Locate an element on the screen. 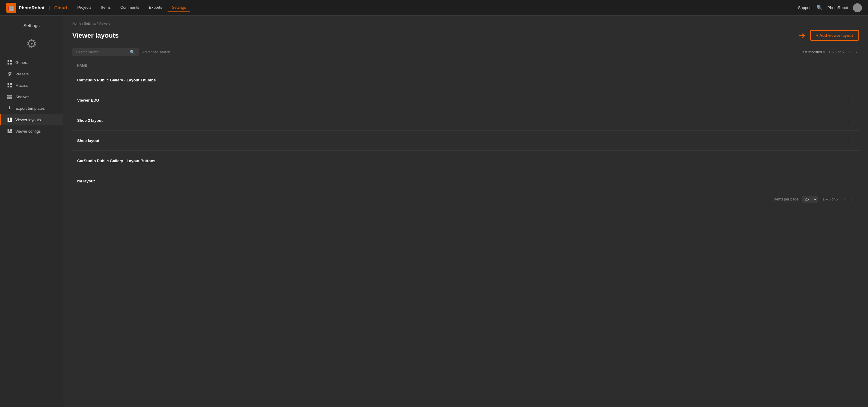 This screenshot has height=407, width=868. sort-label: Last modified ▾ is located at coordinates (813, 52).